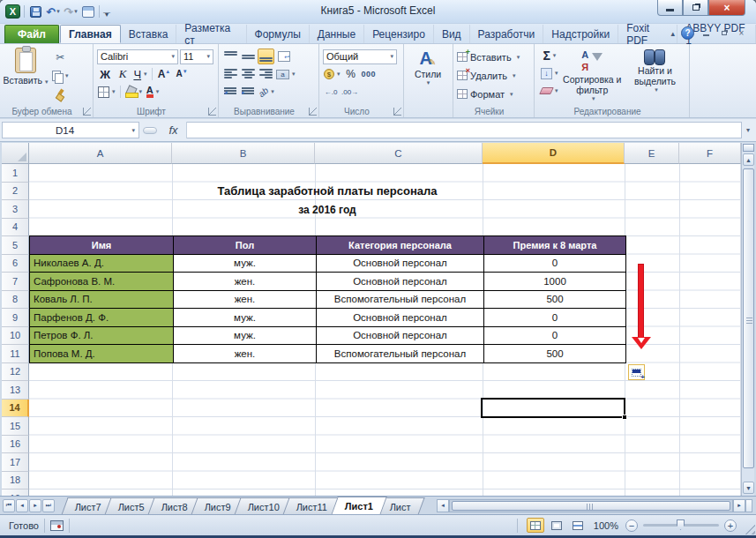 This screenshot has height=538, width=756. What do you see at coordinates (174, 131) in the screenshot?
I see `insert-function-button: fx` at bounding box center [174, 131].